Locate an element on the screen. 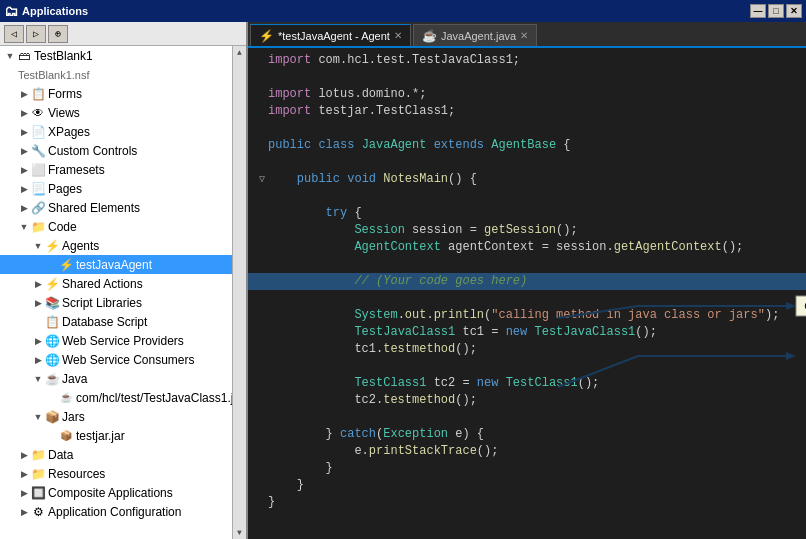 The height and width of the screenshot is (539, 806). data-arrow: ▶ is located at coordinates (24, 455).